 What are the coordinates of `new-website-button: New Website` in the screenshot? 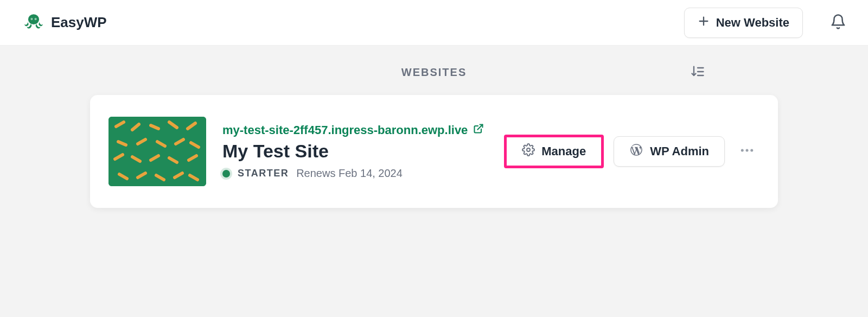 It's located at (743, 23).